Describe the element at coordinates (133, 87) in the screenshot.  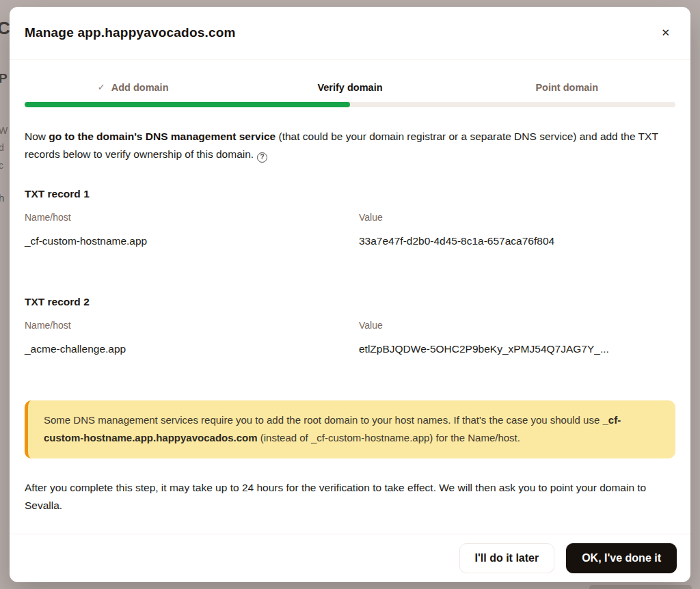
I see `step-add-domain: ✓ Add domain` at that location.